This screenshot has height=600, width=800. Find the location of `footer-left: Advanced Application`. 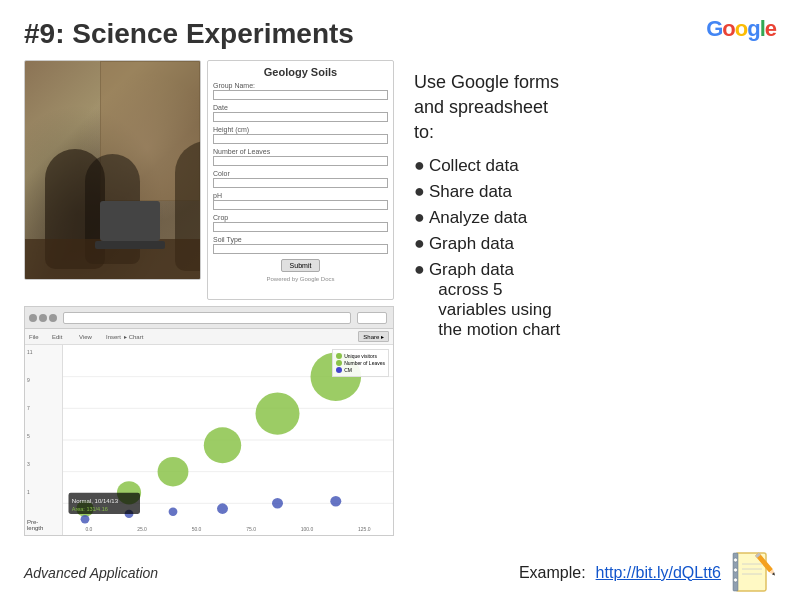

footer-left: Advanced Application is located at coordinates (91, 573).